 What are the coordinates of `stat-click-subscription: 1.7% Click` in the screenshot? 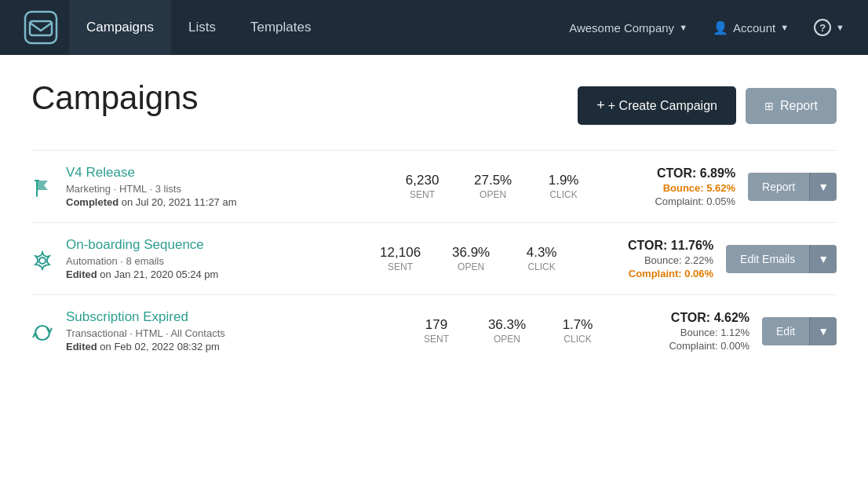 It's located at (578, 331).